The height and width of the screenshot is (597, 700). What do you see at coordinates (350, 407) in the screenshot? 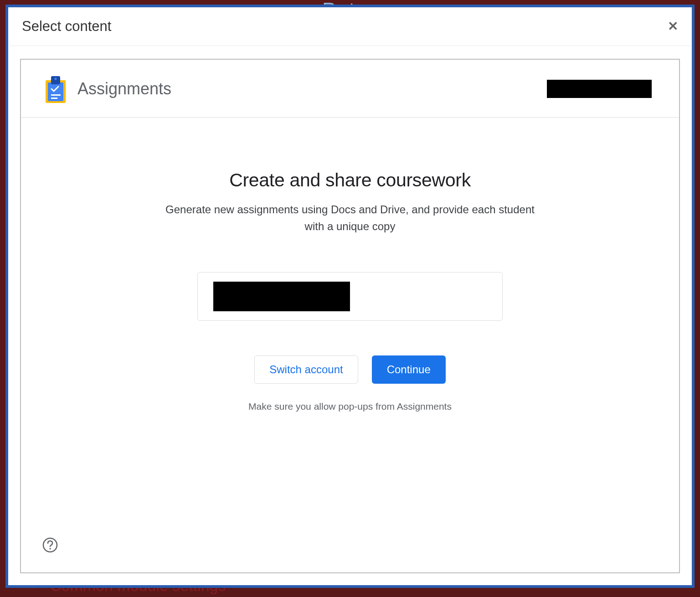
I see `popup-hint: Make sure you allow pop-ups from Assignm…` at bounding box center [350, 407].